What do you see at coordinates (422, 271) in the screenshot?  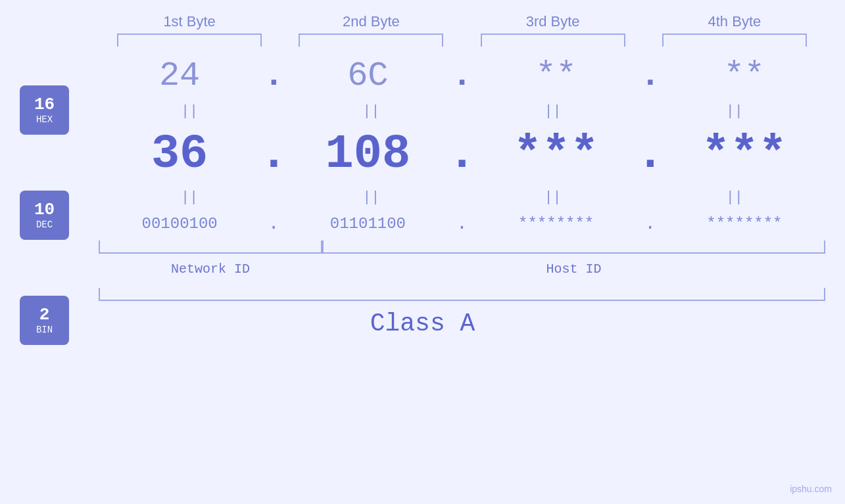 I see `id-labels: Network ID Host ID` at bounding box center [422, 271].